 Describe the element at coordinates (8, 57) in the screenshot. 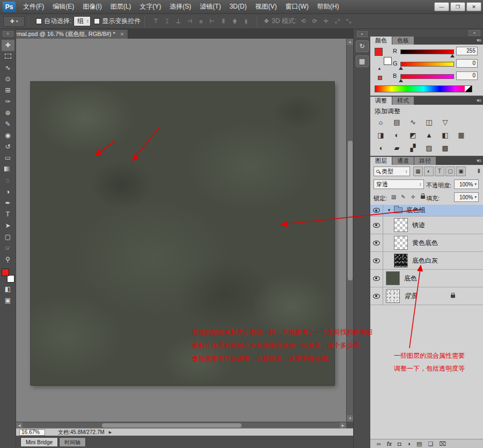

I see `rect-marquee-tool` at that location.